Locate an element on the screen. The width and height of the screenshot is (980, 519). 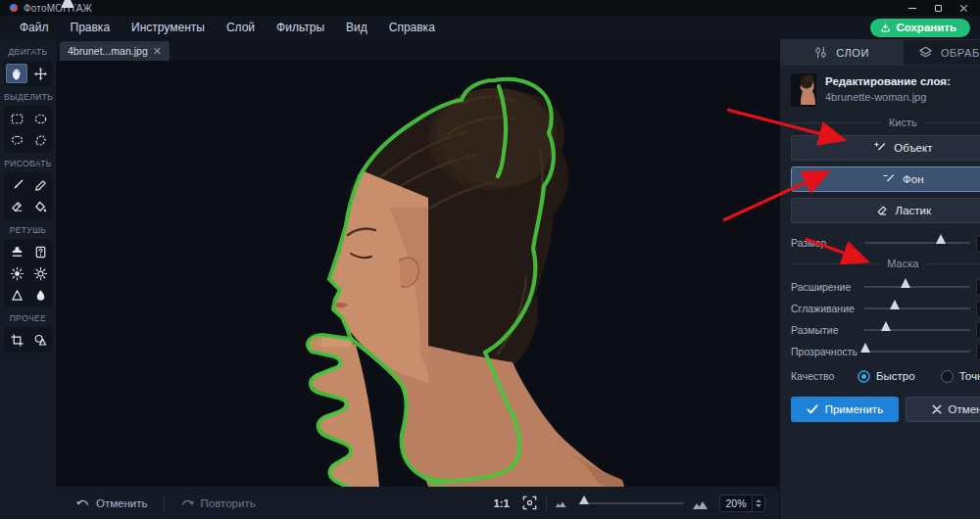
minimize-icon is located at coordinates (912, 8).